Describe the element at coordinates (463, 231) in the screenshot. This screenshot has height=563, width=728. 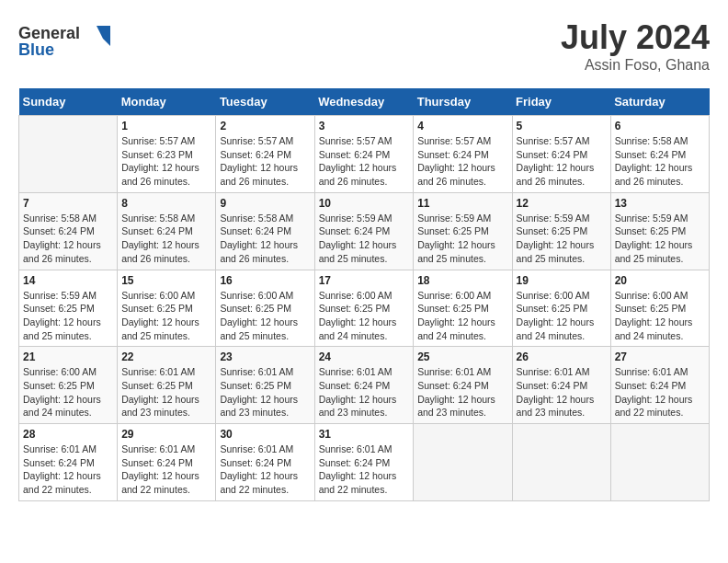
I see `calendar-cell: 11Sunrise: 5:59 AMSunset: 6:25 PMDayligh…` at that location.